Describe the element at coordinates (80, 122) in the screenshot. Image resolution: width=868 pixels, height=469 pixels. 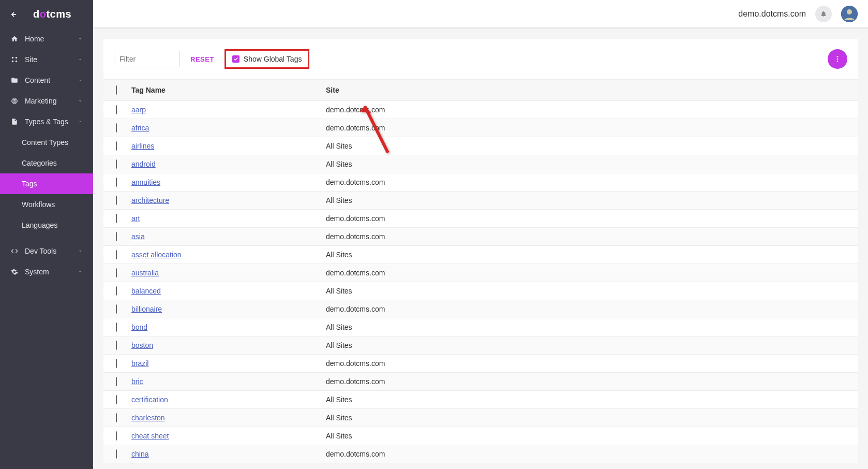
I see `chevron-up-icon` at that location.